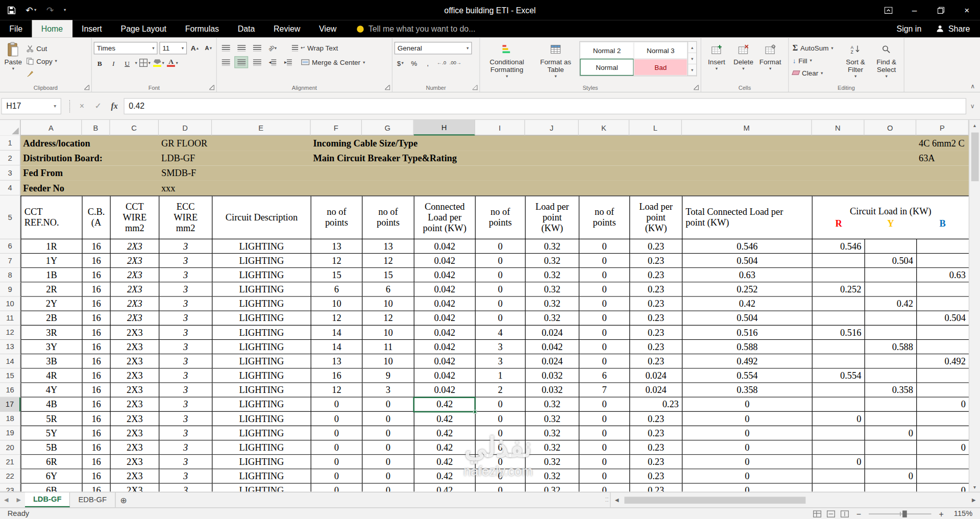 This screenshot has height=519, width=980. I want to click on cell-E7: LIGHTING, so click(261, 261).